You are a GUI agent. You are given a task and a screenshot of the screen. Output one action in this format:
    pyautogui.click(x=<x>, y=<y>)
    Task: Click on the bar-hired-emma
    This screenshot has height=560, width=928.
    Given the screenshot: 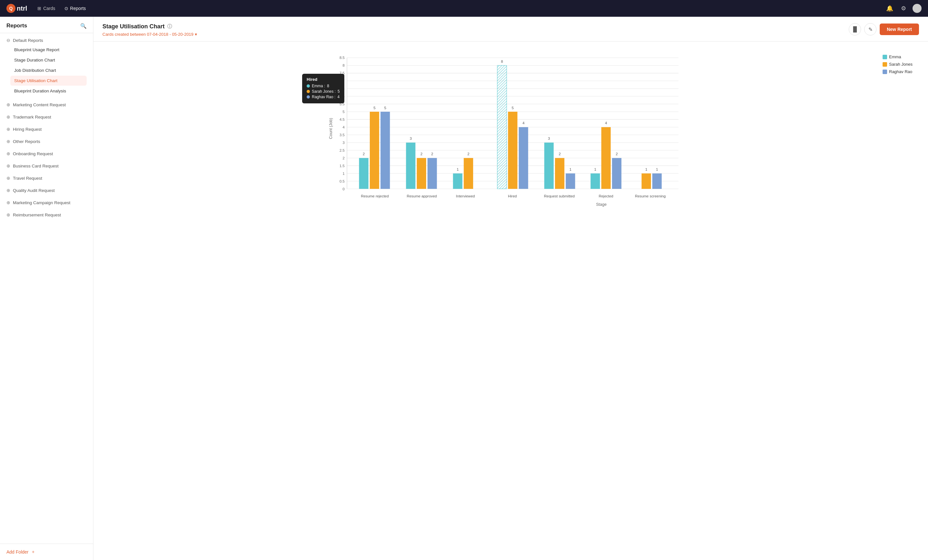 What is the action you would take?
    pyautogui.click(x=502, y=127)
    